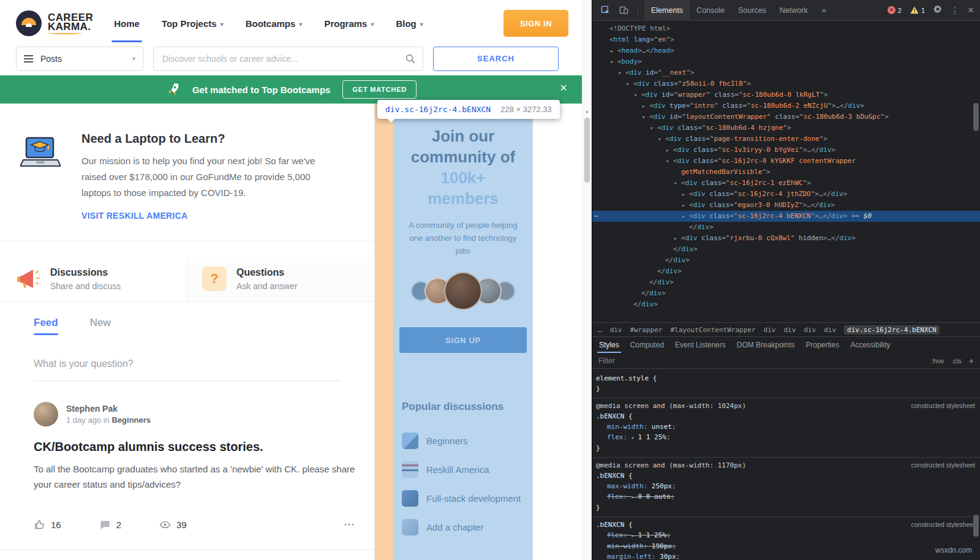 The width and height of the screenshot is (980, 560). Describe the element at coordinates (786, 150) in the screenshot. I see `devtools-tree-line: ▸<div class="sc-1v3iryy-0 bYgVei">…</div…` at that location.